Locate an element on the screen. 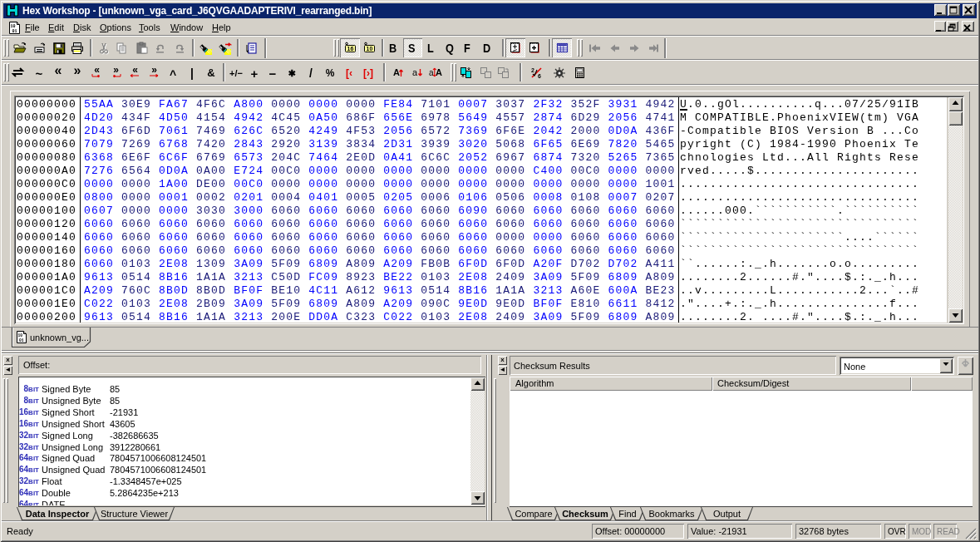 Image resolution: width=980 pixels, height=542 pixels. svg-text: 2 is located at coordinates (533, 70).